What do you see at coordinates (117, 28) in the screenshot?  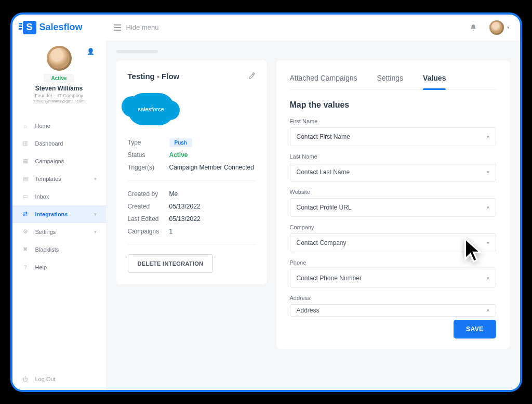 I see `hamburger-icon` at bounding box center [117, 28].